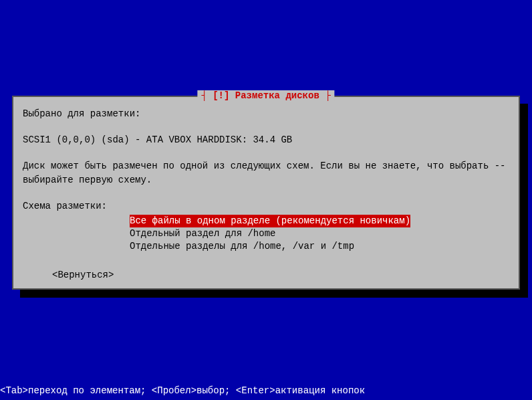 This screenshot has width=532, height=400. What do you see at coordinates (266, 96) in the screenshot?
I see `dialog-title: ┤ [!] Разметка дисков ├` at bounding box center [266, 96].